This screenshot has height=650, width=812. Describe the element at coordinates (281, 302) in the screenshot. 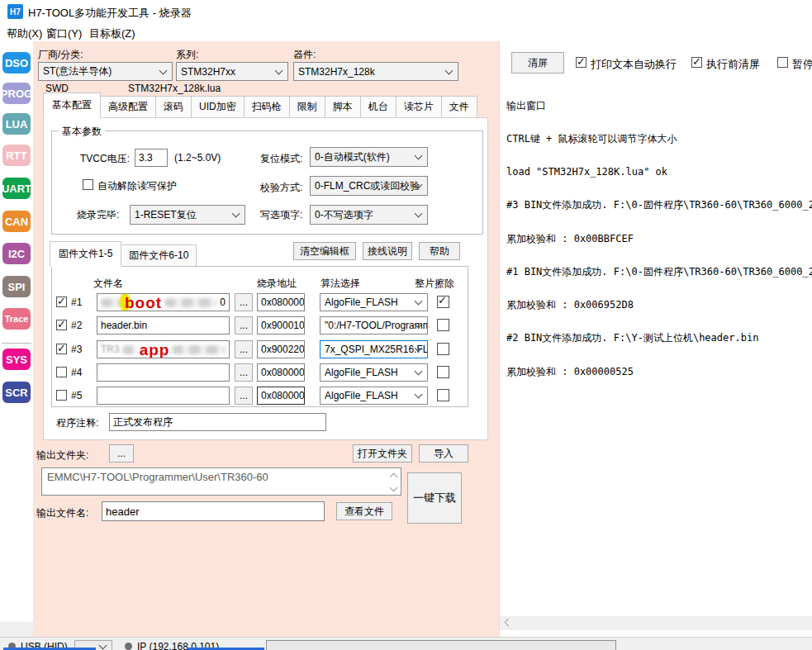

I see `row1-address-input: 0x08000000` at that location.